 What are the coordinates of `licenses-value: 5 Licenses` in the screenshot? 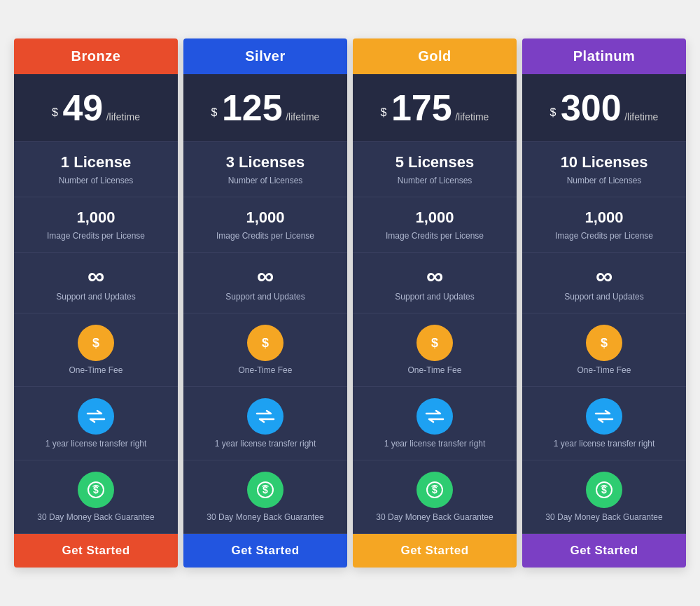 It's located at (435, 162).